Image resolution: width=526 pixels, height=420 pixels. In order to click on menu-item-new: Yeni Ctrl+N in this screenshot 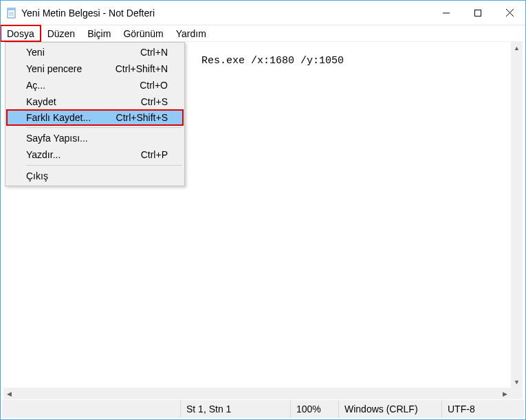, I will do `click(95, 52)`.